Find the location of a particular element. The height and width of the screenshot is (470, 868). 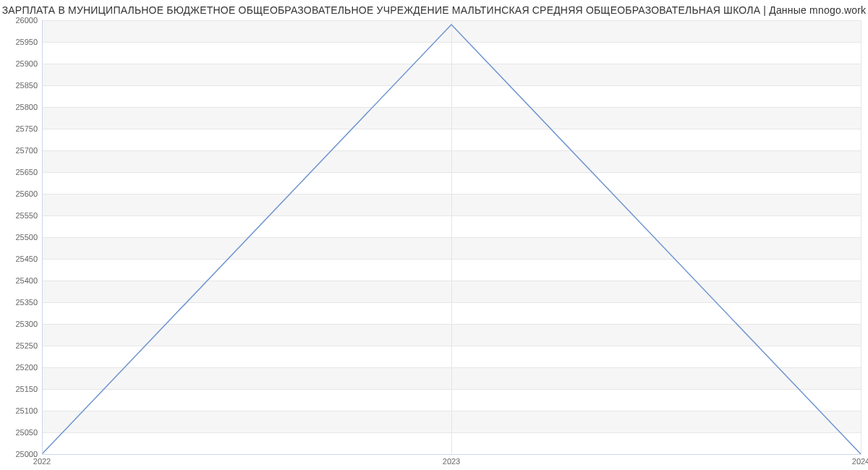

y-tick-label: 25900 is located at coordinates (21, 64).